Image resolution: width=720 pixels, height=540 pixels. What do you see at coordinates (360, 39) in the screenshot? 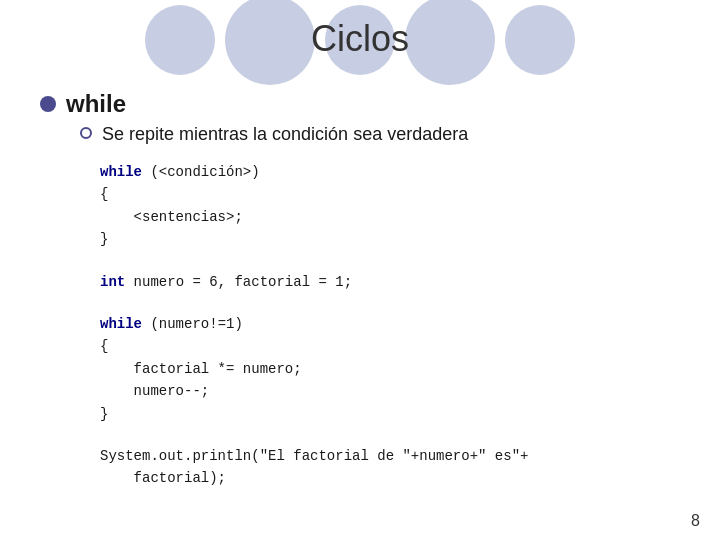
I see `page-title: Ciclos` at bounding box center [360, 39].